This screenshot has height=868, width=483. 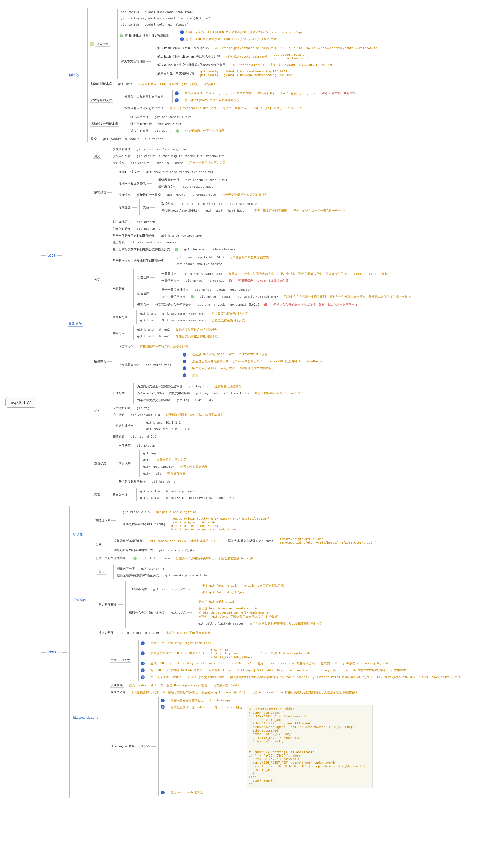 I want to click on node-zh: 解决中文乱码问题, so click(x=133, y=61).